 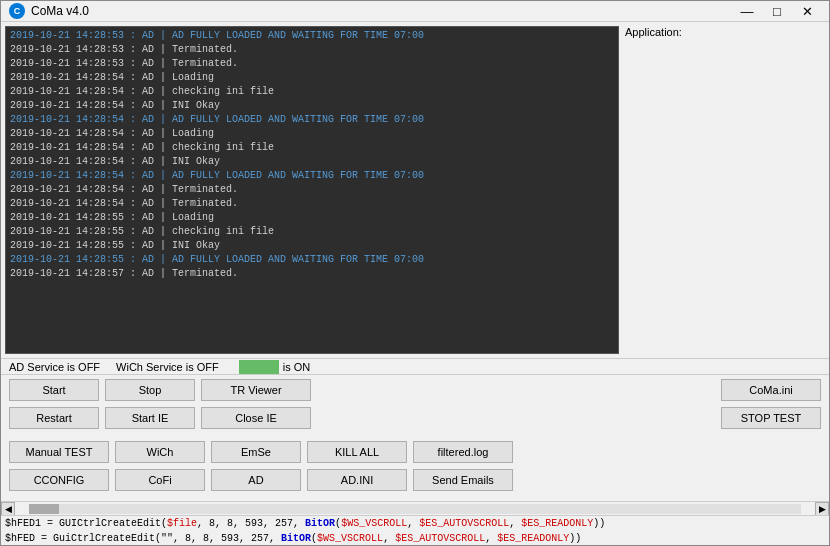 I want to click on emse-button: EmSe, so click(x=256, y=452).